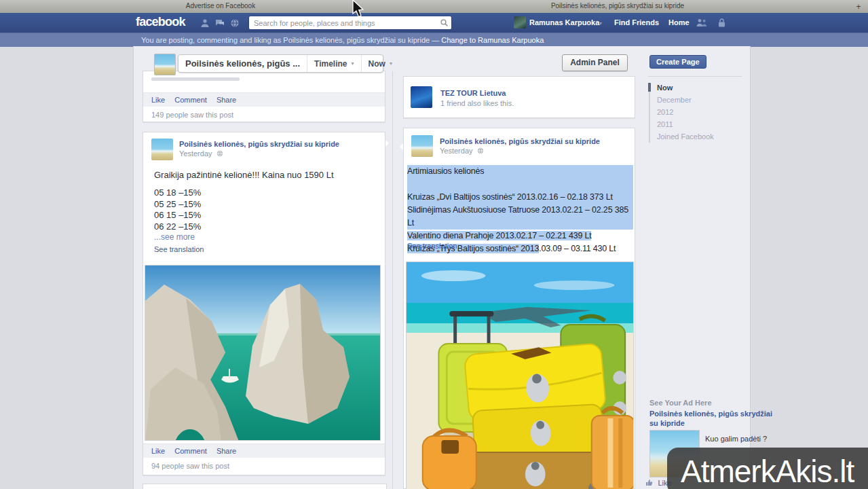 This screenshot has height=489, width=868. What do you see at coordinates (178, 227) in the screenshot?
I see `post-line: 06 22 –15%` at bounding box center [178, 227].